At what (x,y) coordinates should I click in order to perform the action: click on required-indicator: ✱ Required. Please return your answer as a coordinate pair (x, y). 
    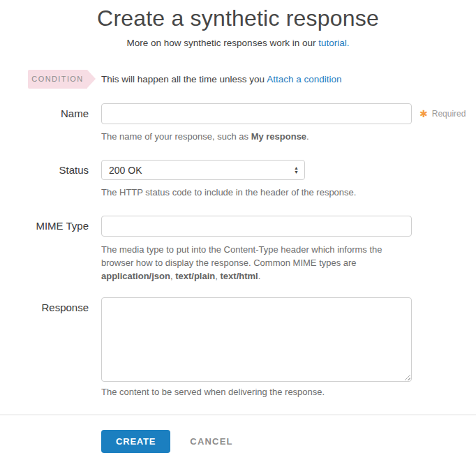
    Looking at the image, I should click on (442, 114).